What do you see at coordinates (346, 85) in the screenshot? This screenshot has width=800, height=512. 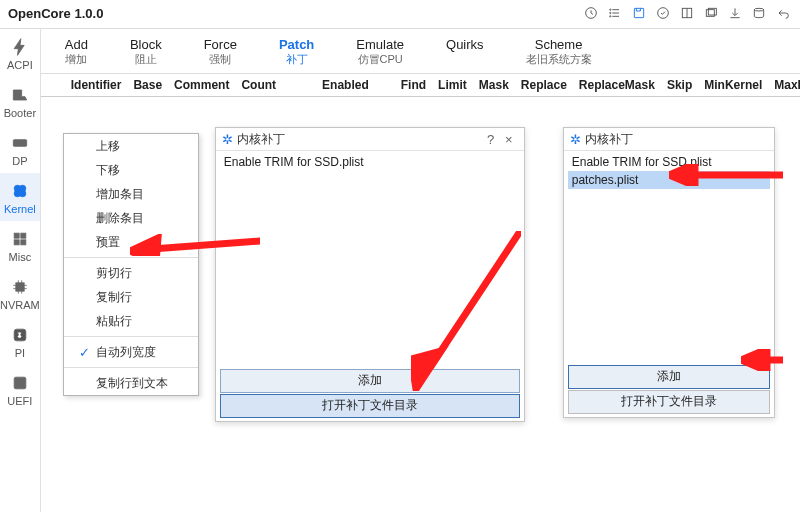 I see `col-enabled: Enabled` at bounding box center [346, 85].